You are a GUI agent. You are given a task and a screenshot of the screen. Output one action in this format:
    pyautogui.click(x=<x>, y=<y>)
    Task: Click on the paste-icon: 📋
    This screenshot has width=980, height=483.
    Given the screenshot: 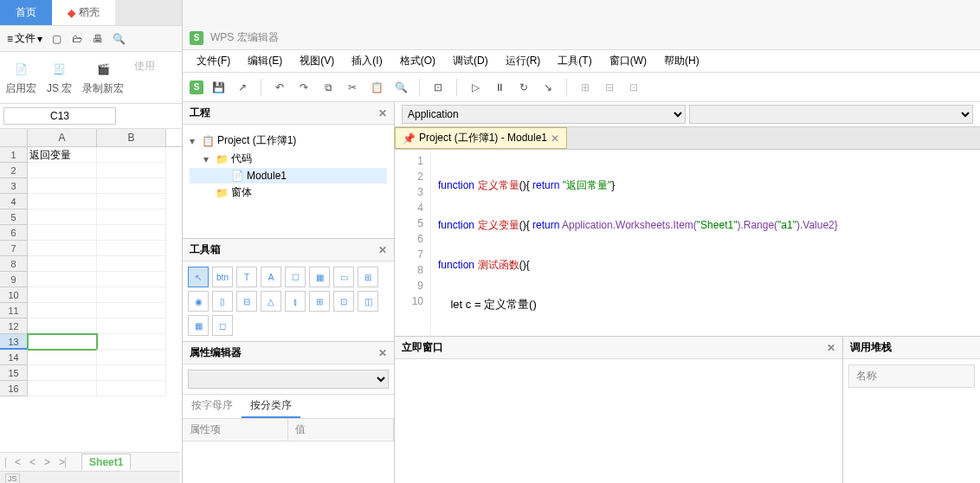 What is the action you would take?
    pyautogui.click(x=377, y=87)
    